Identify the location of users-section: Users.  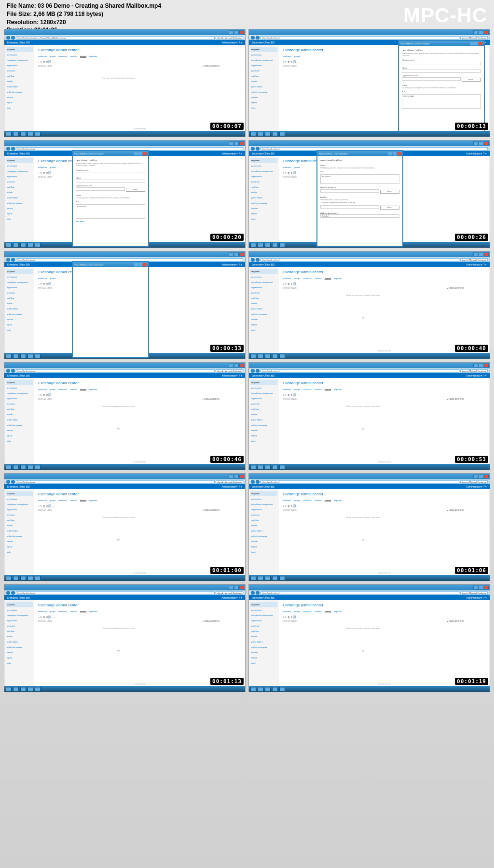
(441, 85).